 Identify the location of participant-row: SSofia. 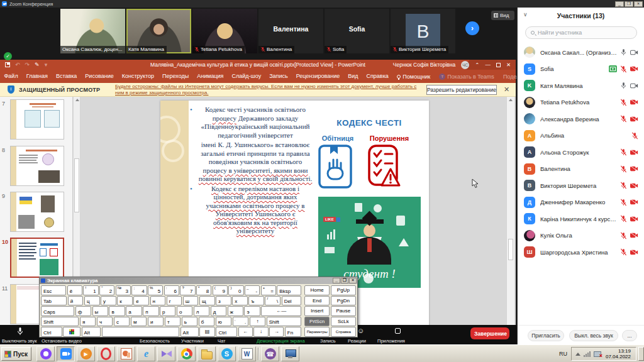
(581, 69).